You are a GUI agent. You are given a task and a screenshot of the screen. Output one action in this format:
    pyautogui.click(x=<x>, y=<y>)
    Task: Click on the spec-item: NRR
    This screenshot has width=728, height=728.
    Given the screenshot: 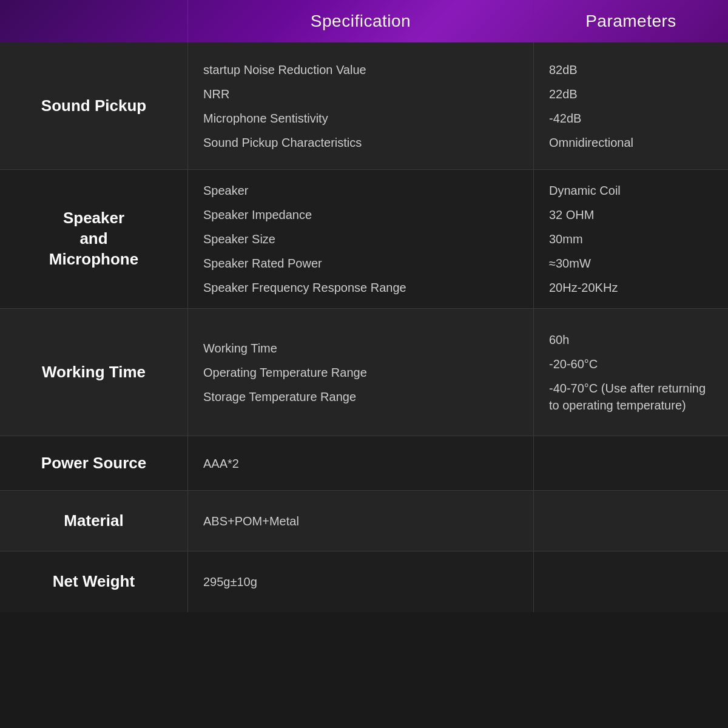 What is the action you would take?
    pyautogui.click(x=360, y=94)
    